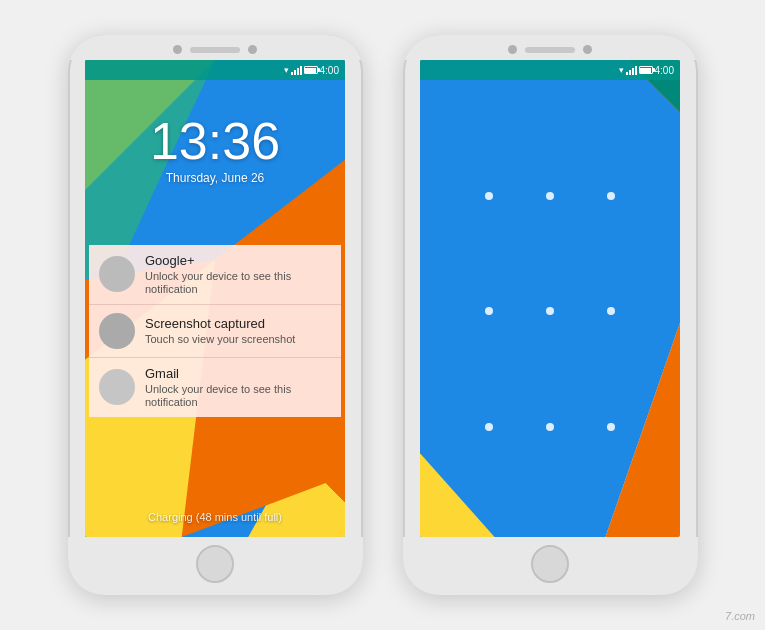 The height and width of the screenshot is (630, 765). I want to click on camera-left, so click(178, 50).